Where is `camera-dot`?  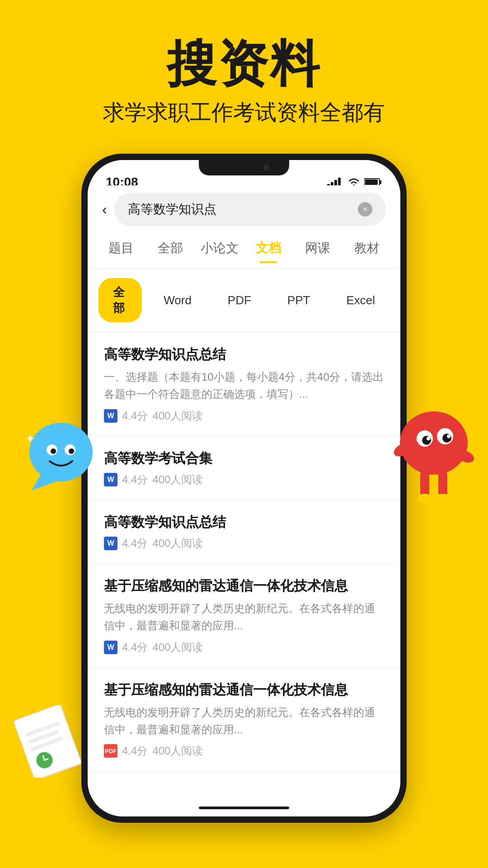 camera-dot is located at coordinates (266, 168).